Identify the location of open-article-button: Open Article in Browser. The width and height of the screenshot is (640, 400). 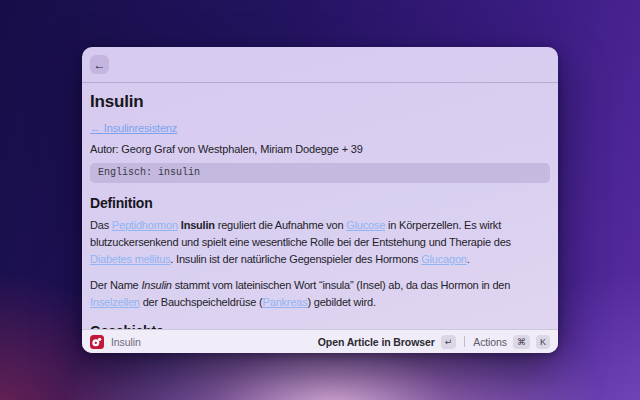
(376, 342).